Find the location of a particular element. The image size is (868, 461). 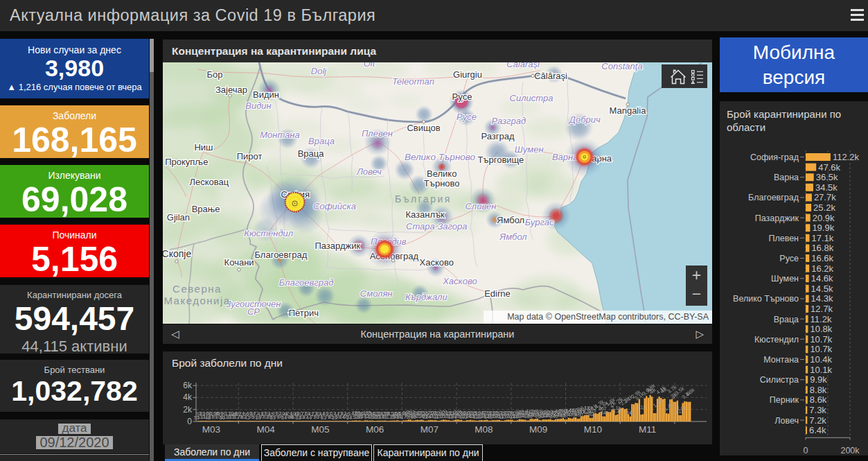

svg-text: Лесковац is located at coordinates (209, 182).